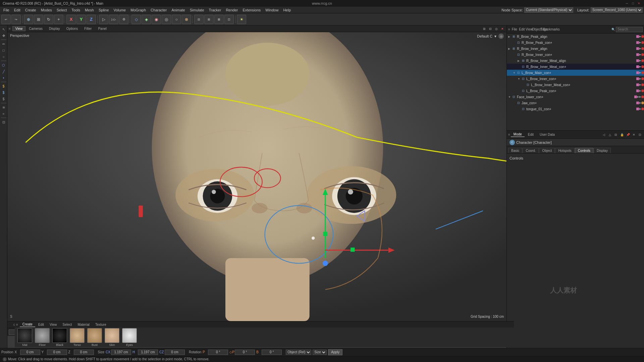 The image size is (644, 362). What do you see at coordinates (30, 352) in the screenshot?
I see `x-pos-input` at bounding box center [30, 352].